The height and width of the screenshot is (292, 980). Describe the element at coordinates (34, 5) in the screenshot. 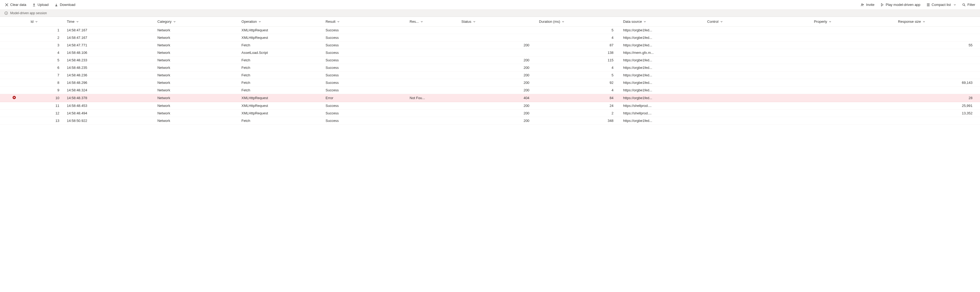

I see `upload-icon` at that location.